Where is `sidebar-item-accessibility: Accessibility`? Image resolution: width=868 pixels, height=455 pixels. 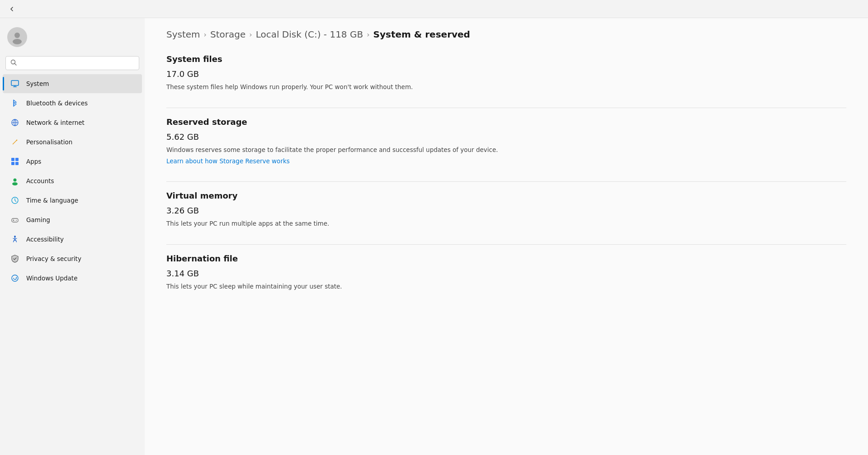
sidebar-item-accessibility: Accessibility is located at coordinates (72, 239).